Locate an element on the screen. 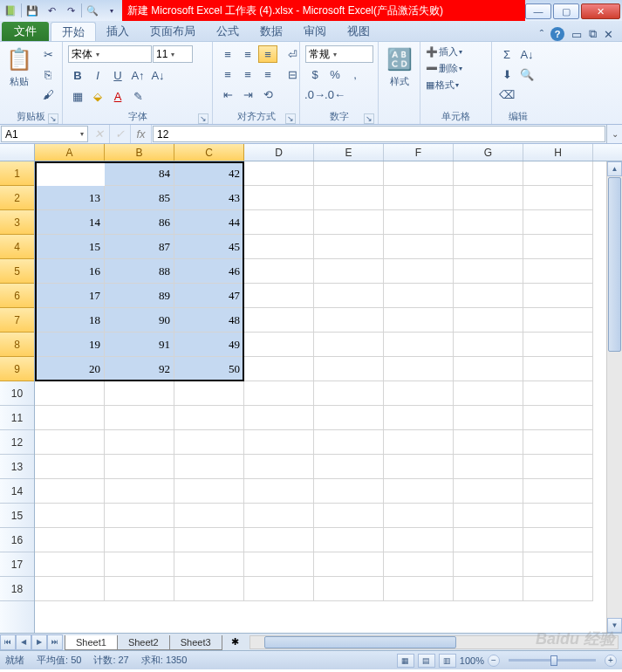  cell: 89 is located at coordinates (140, 296).